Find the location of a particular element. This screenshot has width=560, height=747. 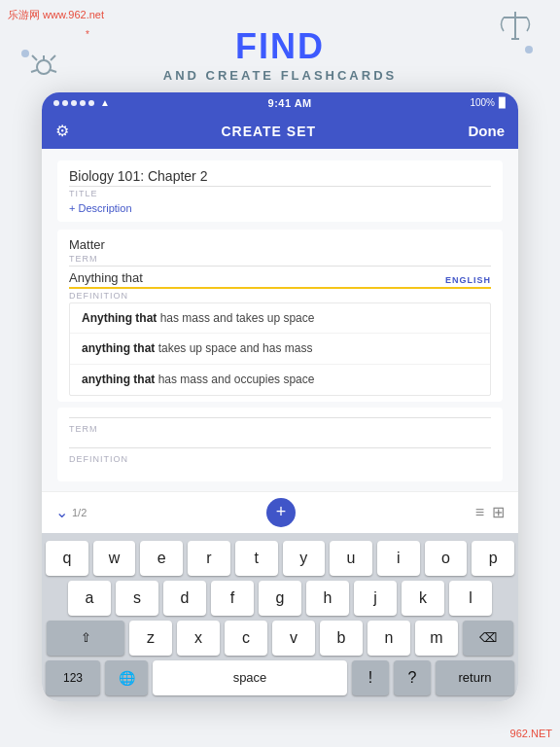

space-key: space is located at coordinates (250, 678).